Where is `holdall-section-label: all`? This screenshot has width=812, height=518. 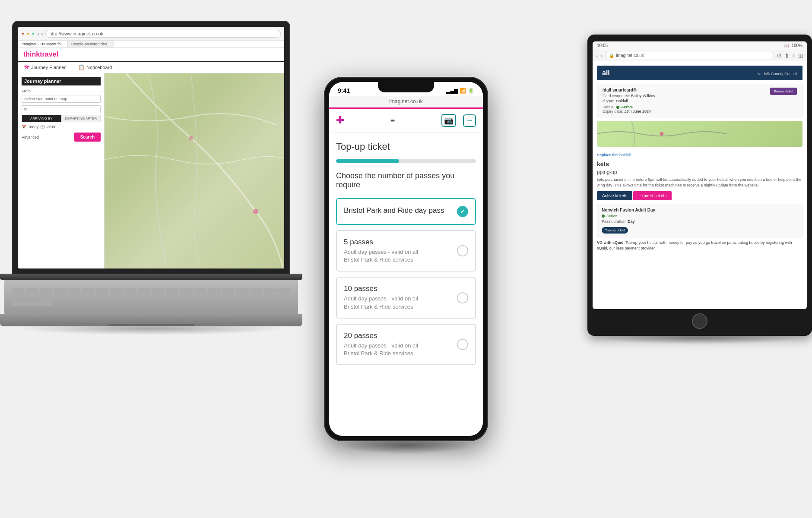
holdall-section-label: all is located at coordinates (606, 73).